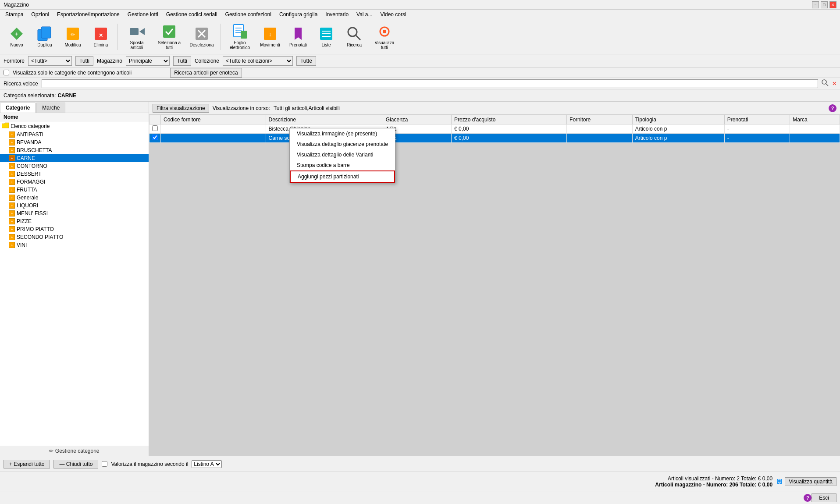 This screenshot has width=840, height=504. I want to click on movimenti-button: ↕ Movimenti, so click(270, 37).